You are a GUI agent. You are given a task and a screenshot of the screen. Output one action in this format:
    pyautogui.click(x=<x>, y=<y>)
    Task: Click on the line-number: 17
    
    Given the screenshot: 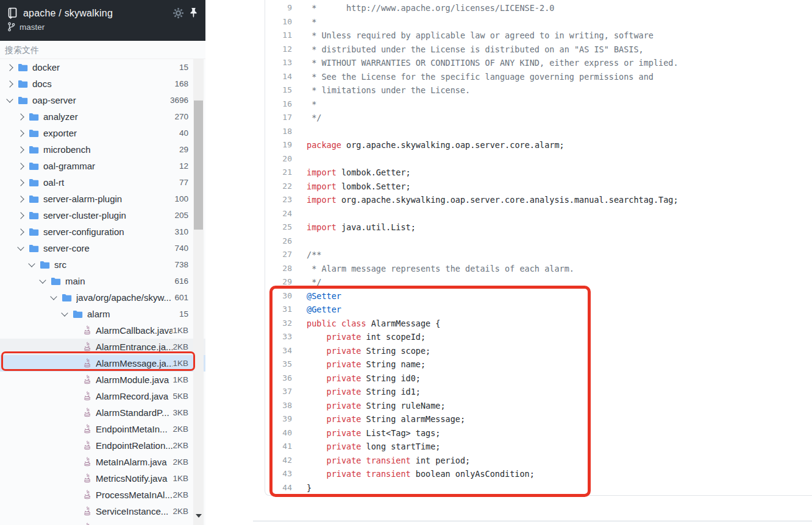 What is the action you would take?
    pyautogui.click(x=279, y=118)
    